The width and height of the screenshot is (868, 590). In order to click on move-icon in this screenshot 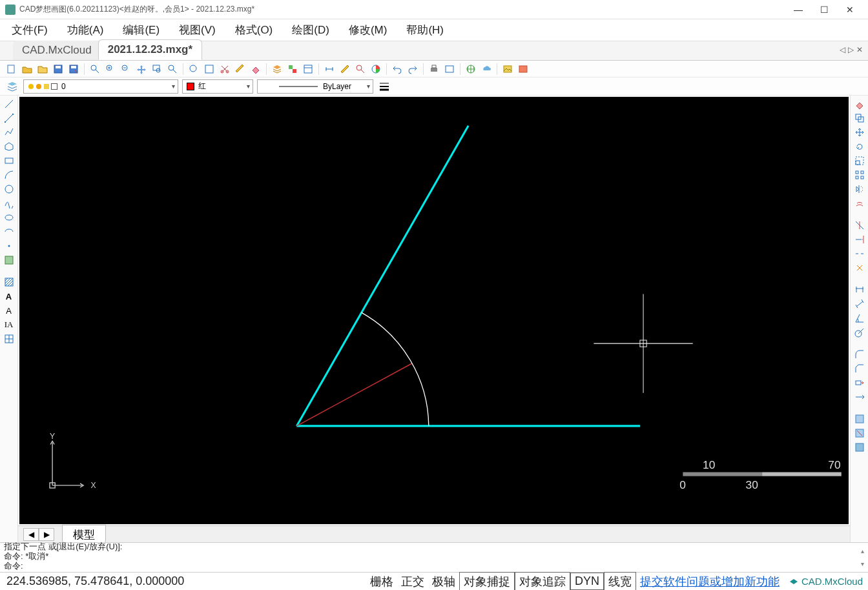, I will do `click(860, 132)`.